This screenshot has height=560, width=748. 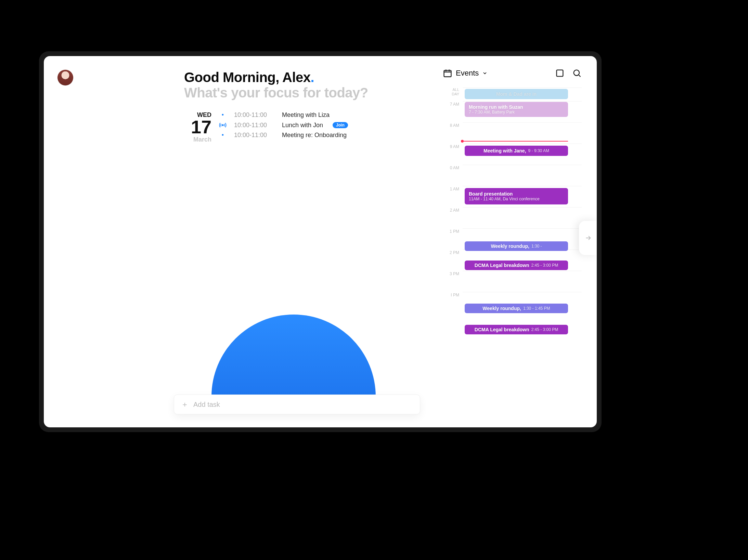 What do you see at coordinates (516, 109) in the screenshot?
I see `calendar-event: Morning run with Suzan 7 - 7:30 AM, Batt…` at bounding box center [516, 109].